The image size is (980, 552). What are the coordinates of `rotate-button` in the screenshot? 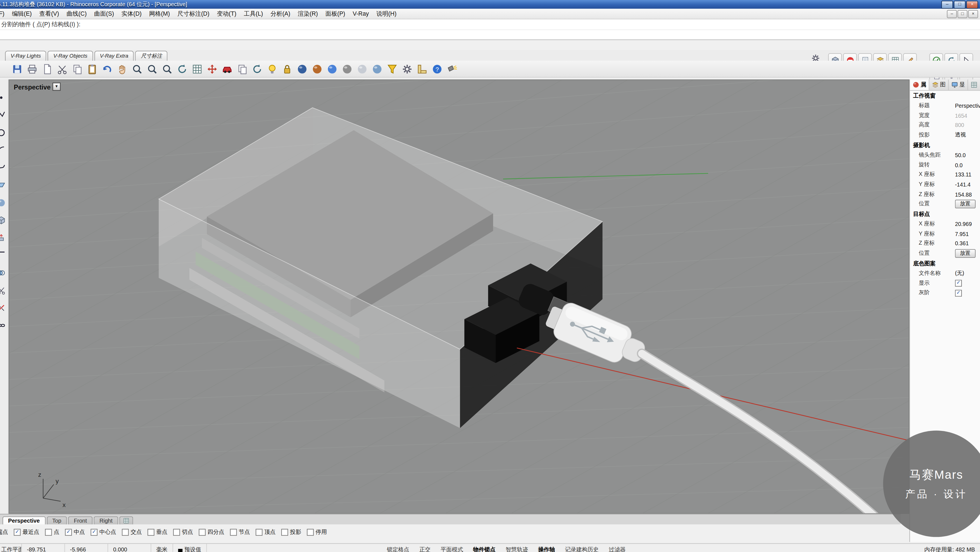 It's located at (257, 69).